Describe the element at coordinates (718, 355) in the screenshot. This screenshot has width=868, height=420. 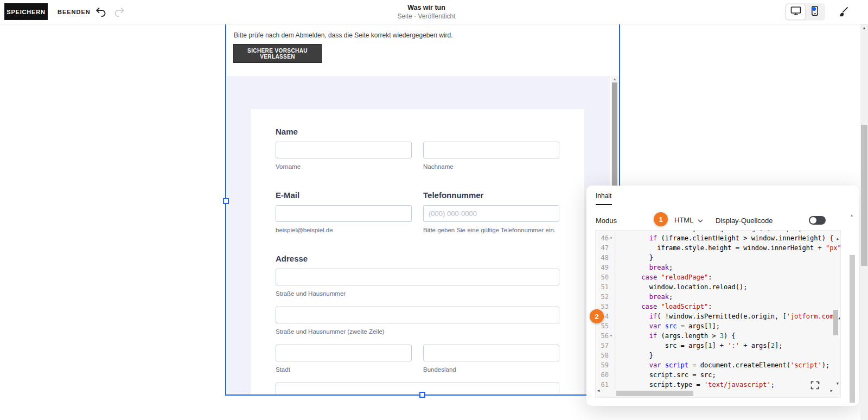
I see `code-line: 58 }` at that location.